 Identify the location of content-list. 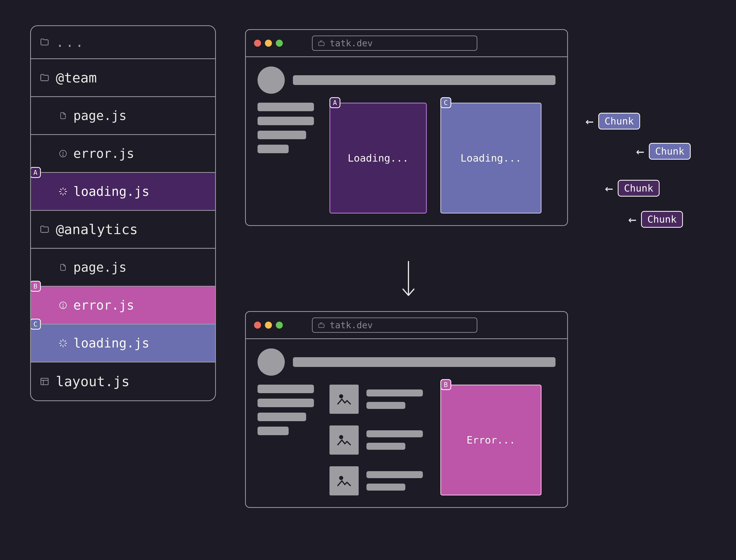
(376, 440).